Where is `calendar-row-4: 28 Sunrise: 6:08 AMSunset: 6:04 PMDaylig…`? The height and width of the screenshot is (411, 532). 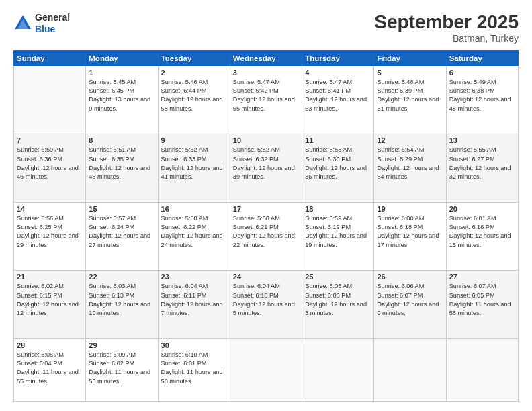 calendar-row-4: 28 Sunrise: 6:08 AMSunset: 6:04 PMDaylig… is located at coordinates (266, 369).